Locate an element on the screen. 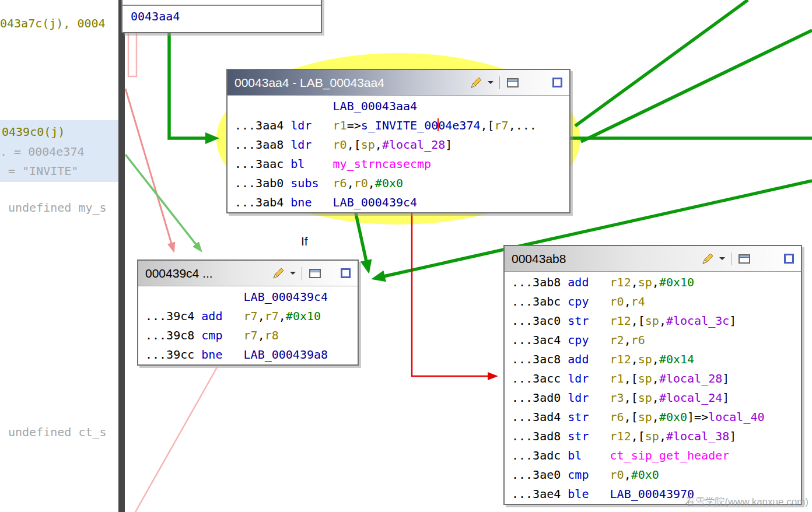 The height and width of the screenshot is (512, 812). asm-instruction-row: ...3ac0 str r12,[sp,#local_3c] is located at coordinates (653, 321).